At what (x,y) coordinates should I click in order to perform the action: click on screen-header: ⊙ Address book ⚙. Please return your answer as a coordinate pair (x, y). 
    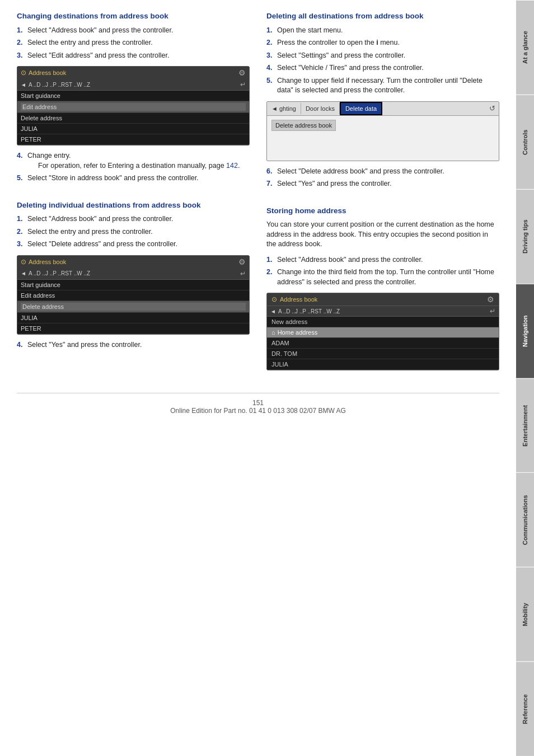
    Looking at the image, I should click on (133, 73).